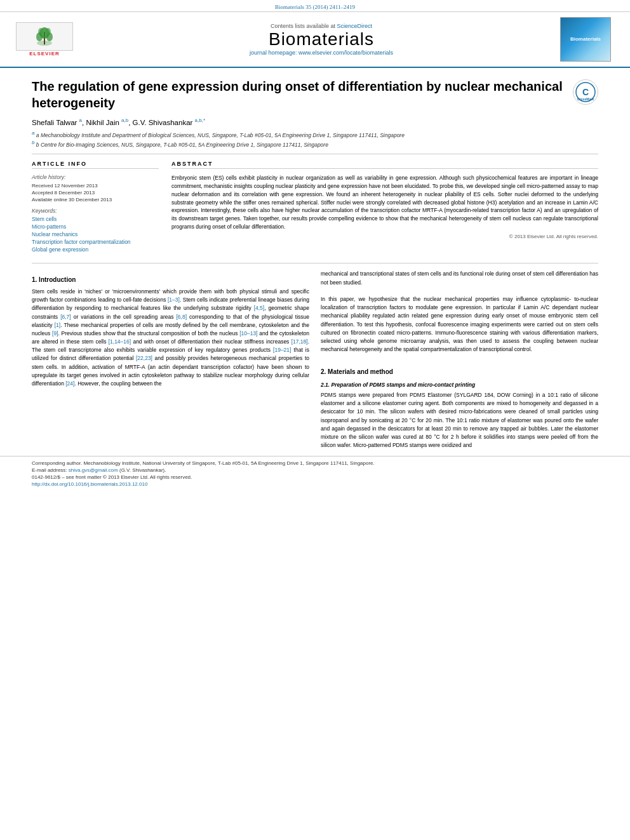 Image resolution: width=630 pixels, height=840 pixels. I want to click on email-line: E-mail address: shiva.gvs@gmail.com (G.V…, so click(315, 470).